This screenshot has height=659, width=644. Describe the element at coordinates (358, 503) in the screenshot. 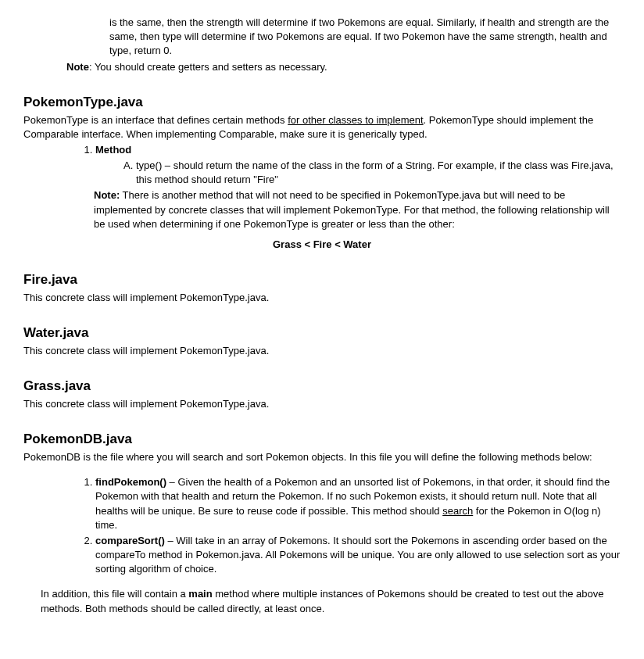

I see `list-item: findPokemon() – Given the health of a Po…` at that location.